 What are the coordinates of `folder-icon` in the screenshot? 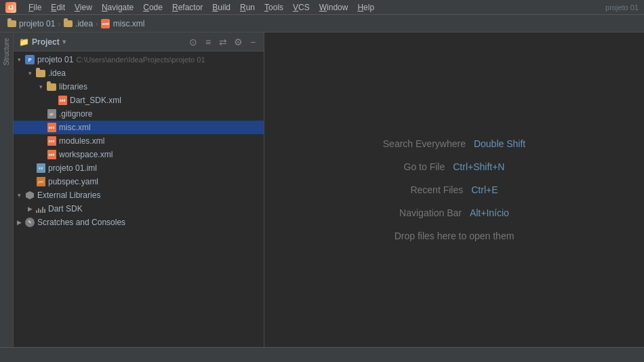 It's located at (12, 24).